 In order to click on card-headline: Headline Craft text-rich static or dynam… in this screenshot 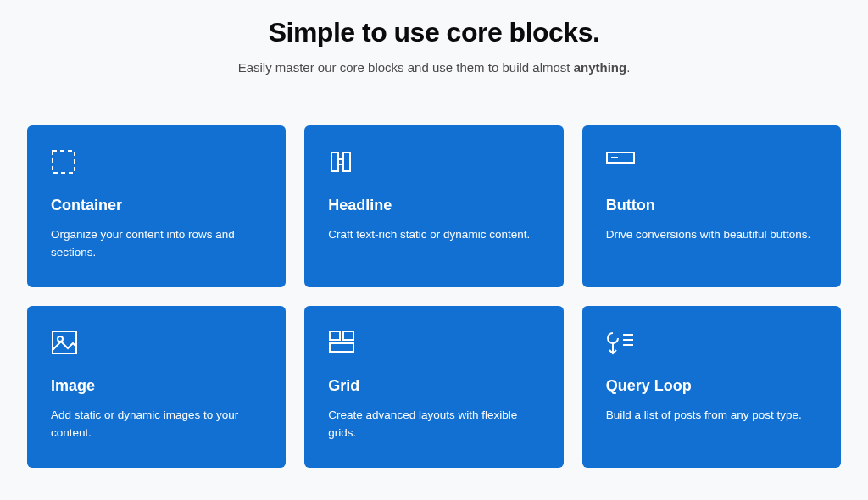, I will do `click(434, 207)`.